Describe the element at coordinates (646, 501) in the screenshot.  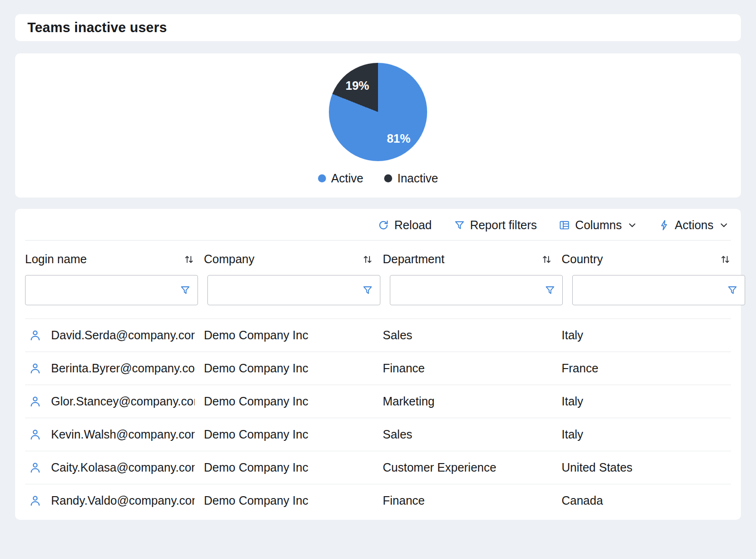
I see `cell-country: Canada` at that location.